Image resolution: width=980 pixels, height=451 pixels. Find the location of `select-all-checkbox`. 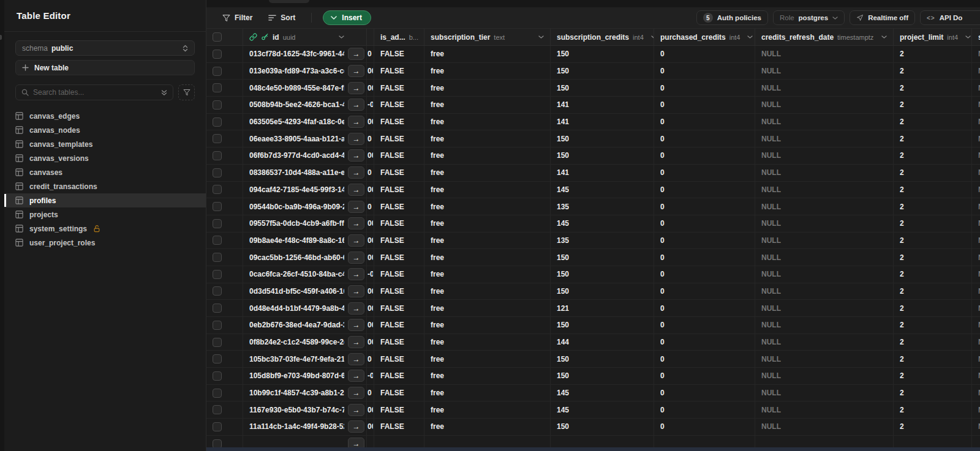

select-all-checkbox is located at coordinates (217, 37).